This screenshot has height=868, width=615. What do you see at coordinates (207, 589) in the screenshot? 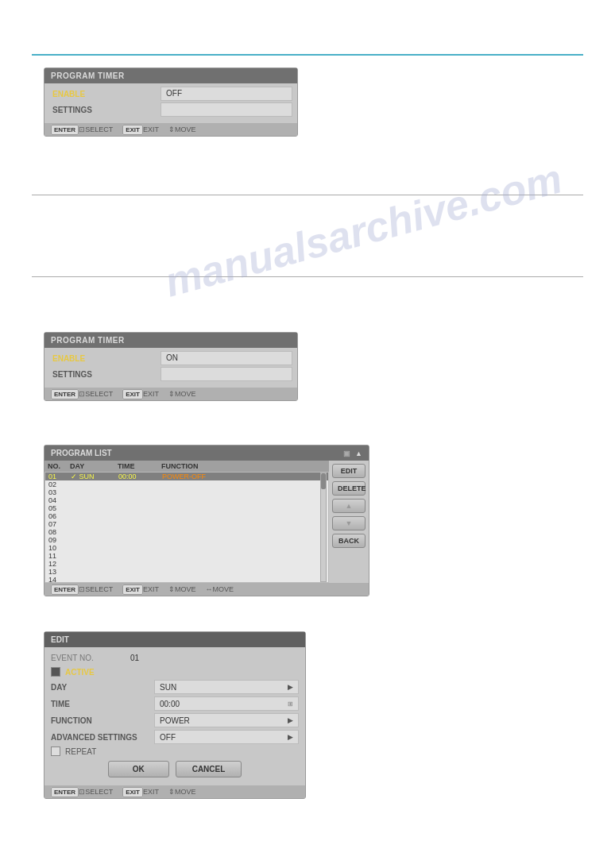
I see `panel3-footer: ENTER⊡SELECT EXITEXIT ⇕MOVE ↔MOVE` at bounding box center [207, 589].